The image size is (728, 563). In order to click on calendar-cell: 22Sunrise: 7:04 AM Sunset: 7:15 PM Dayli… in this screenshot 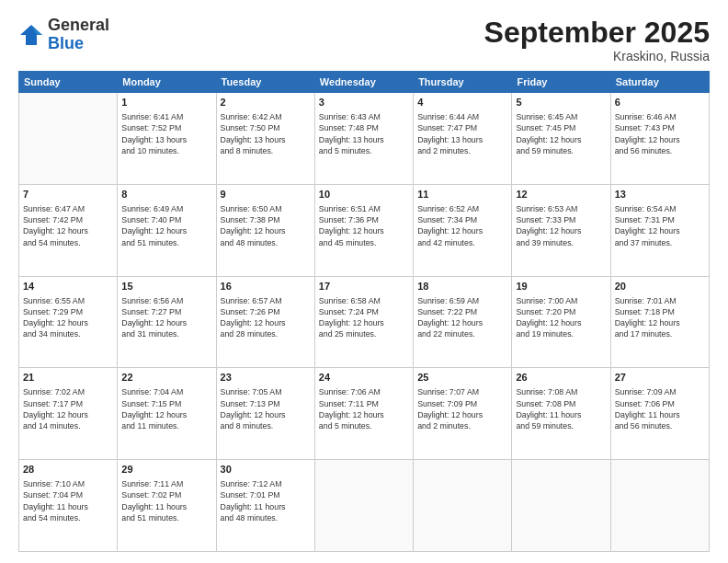, I will do `click(167, 414)`.